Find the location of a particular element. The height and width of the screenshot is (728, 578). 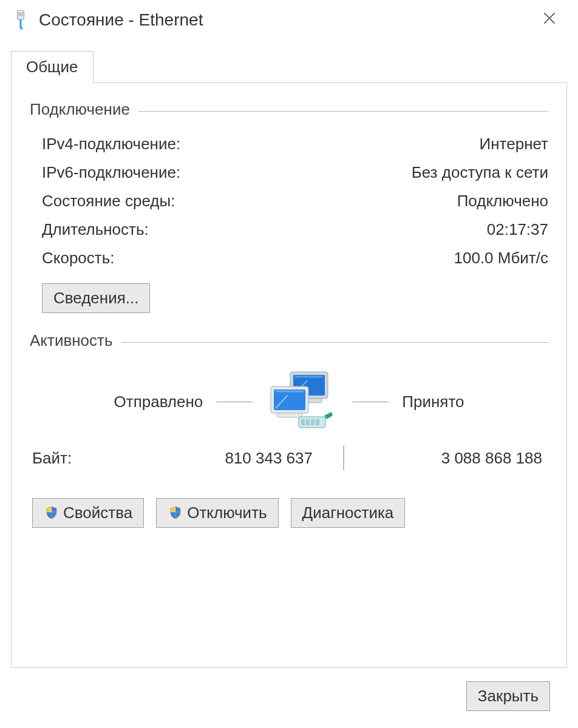

ethernet-cable-icon is located at coordinates (21, 20).